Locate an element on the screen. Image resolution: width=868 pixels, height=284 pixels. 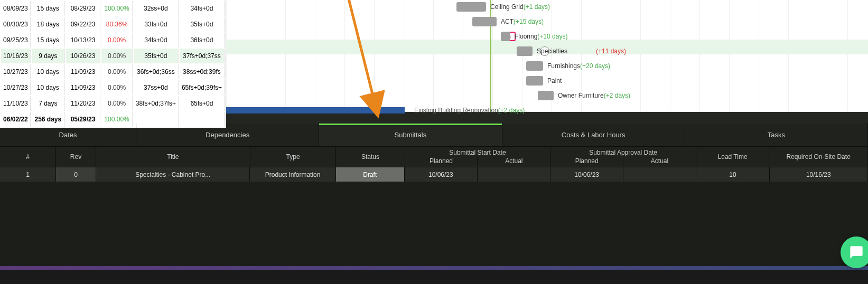
task-row: 08/30/2318 days09/22/2380.36%33fs+0d35fs… is located at coordinates (113, 24).